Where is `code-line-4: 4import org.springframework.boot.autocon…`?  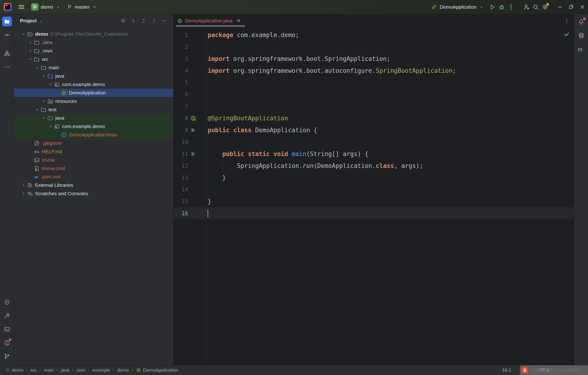
code-line-4: 4import org.springframework.boot.autocon… is located at coordinates (374, 71).